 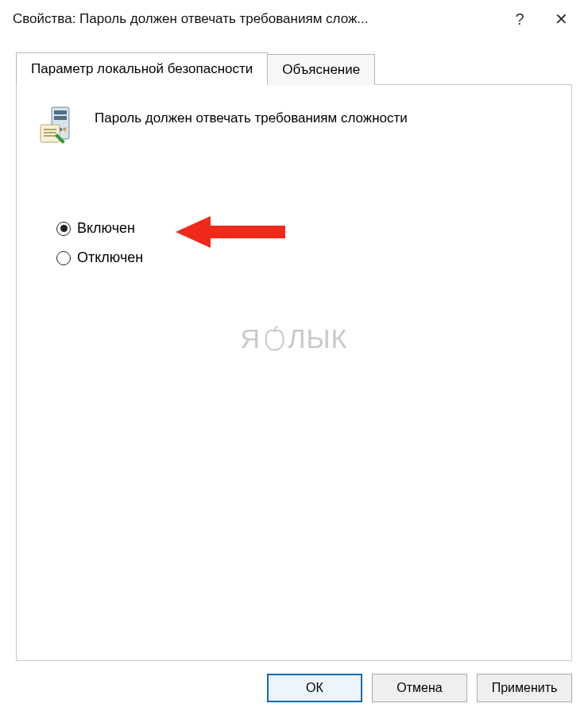 What do you see at coordinates (106, 229) in the screenshot?
I see `radio-label: Включен` at bounding box center [106, 229].